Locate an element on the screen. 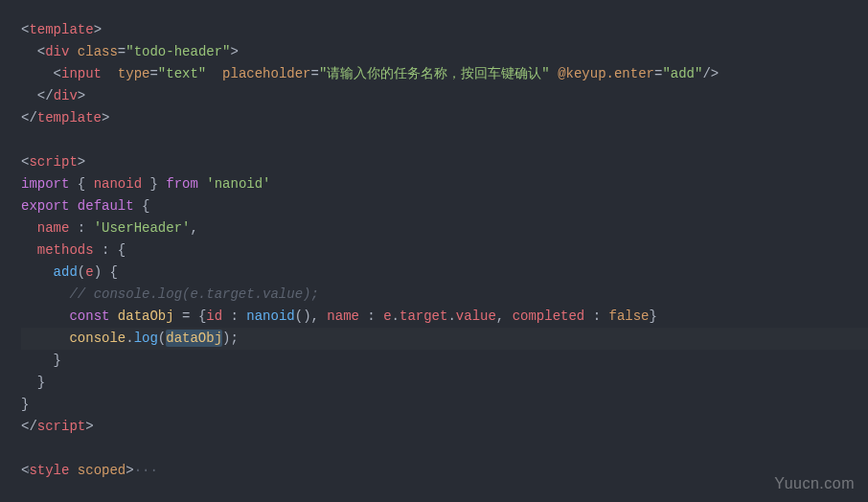 The image size is (868, 502). code-line: </template> is located at coordinates (445, 119).